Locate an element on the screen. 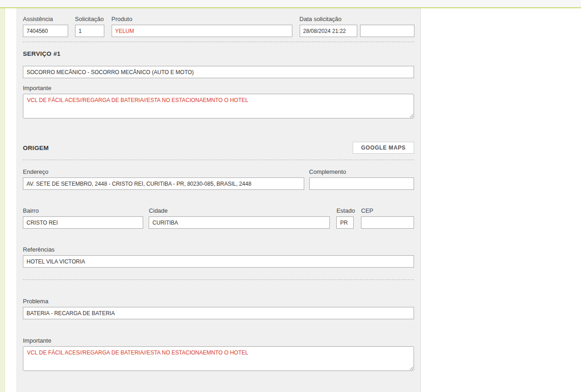  servico-importante-label: Importante is located at coordinates (219, 88).